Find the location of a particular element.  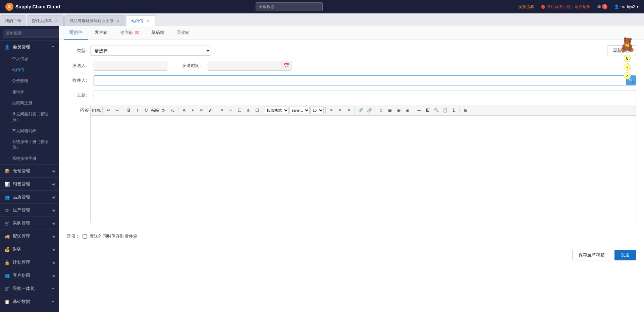

sidebar-item-manual: 系统操作手册 is located at coordinates (30, 159).